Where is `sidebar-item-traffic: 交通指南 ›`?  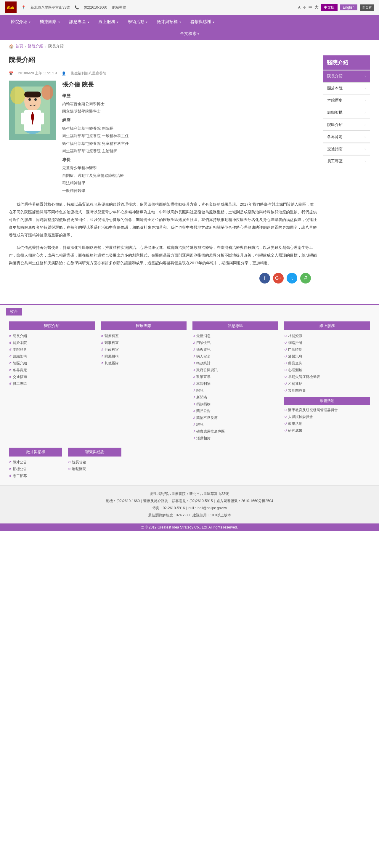 sidebar-item-traffic: 交通指南 › is located at coordinates (346, 149).